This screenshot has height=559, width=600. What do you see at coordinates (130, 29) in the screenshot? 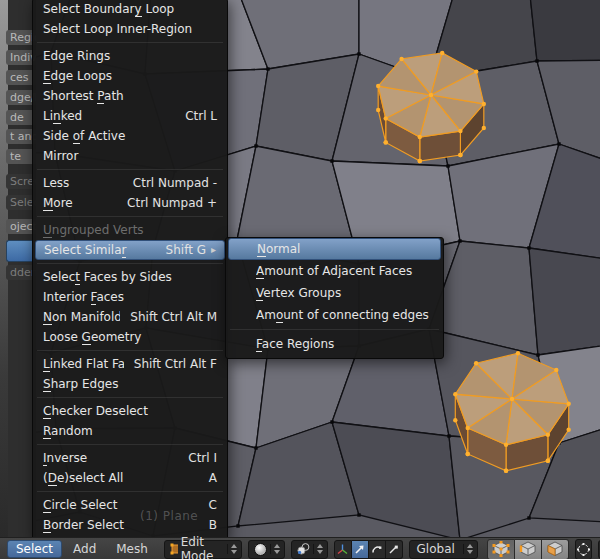
I see `menu-item-label: Select Loop Inner-Region` at bounding box center [130, 29].